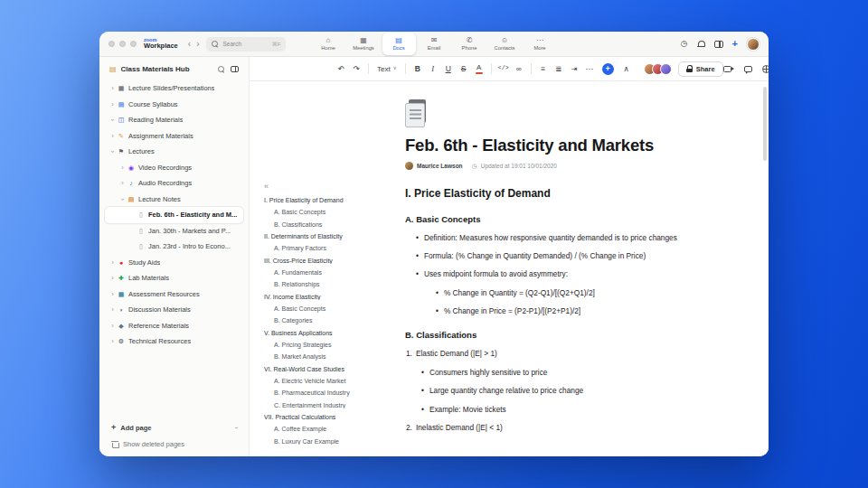  Describe the element at coordinates (334, 345) in the screenshot. I see `outline-item: A. Pricing Strategies` at that location.